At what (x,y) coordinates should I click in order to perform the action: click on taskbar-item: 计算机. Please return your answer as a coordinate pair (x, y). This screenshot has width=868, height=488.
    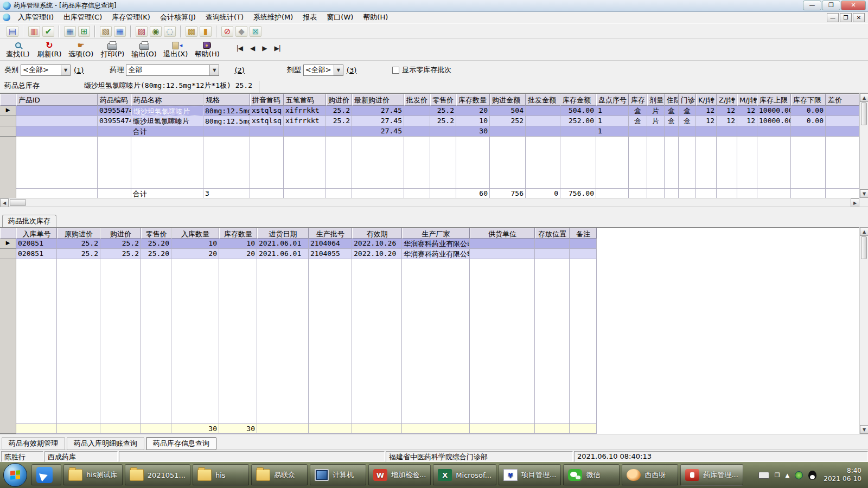
    Looking at the image, I should click on (338, 475).